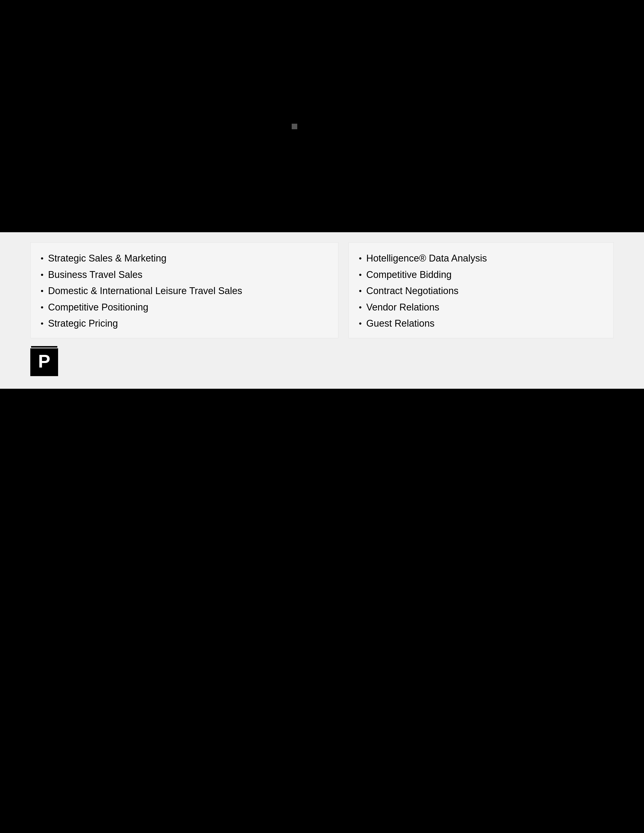 Image resolution: width=644 pixels, height=833 pixels. Describe the element at coordinates (44, 362) in the screenshot. I see `p-logo: P` at that location.